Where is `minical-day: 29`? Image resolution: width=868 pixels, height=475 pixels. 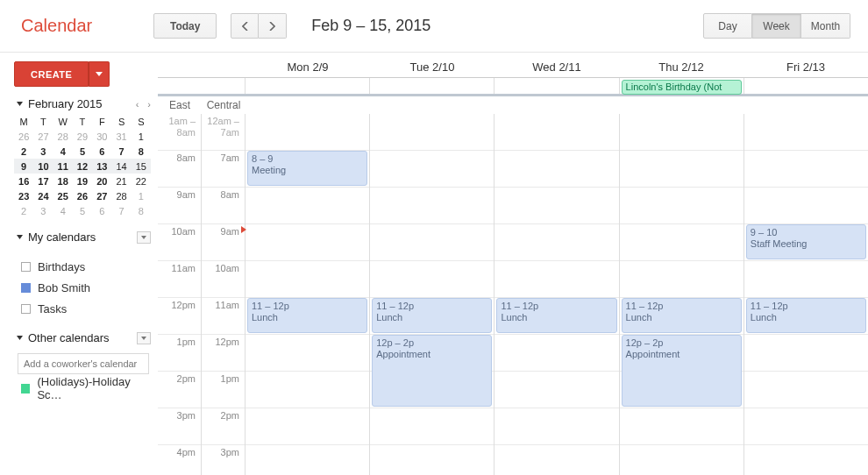
minical-day: 29 is located at coordinates (82, 137).